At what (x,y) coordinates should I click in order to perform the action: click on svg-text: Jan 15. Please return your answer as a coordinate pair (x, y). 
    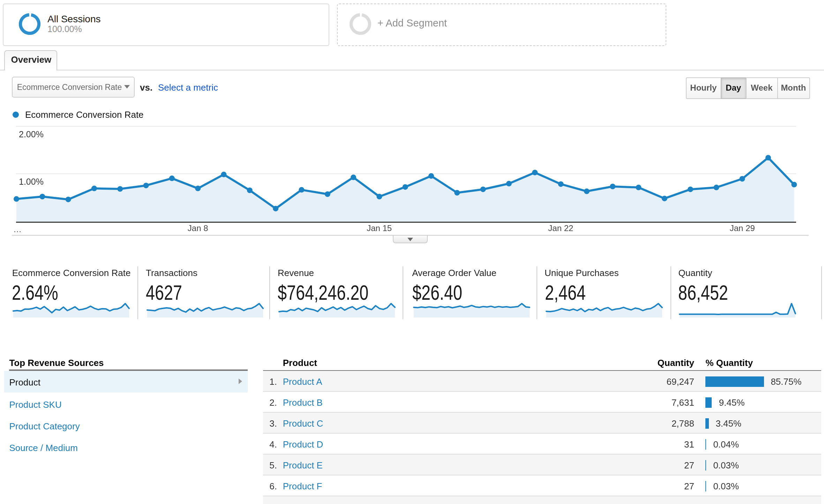
    Looking at the image, I should click on (379, 228).